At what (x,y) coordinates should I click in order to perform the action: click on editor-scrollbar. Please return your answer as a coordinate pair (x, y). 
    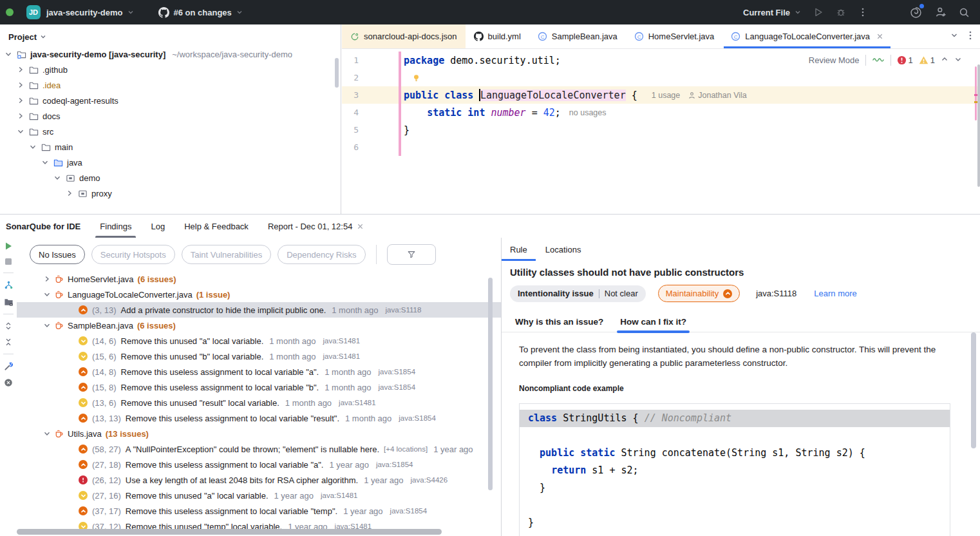
    Looking at the image, I should click on (979, 126).